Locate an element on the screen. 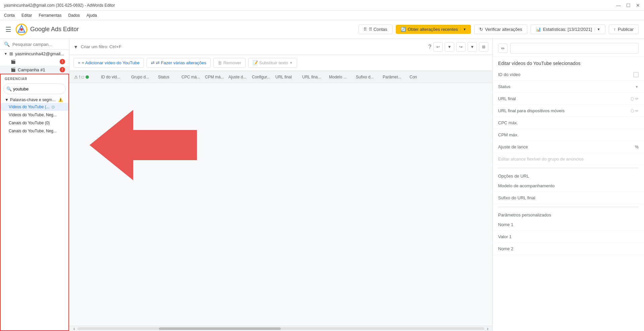 The height and width of the screenshot is (331, 644). sidebar-campaign-group: 🎬 ! is located at coordinates (35, 62).